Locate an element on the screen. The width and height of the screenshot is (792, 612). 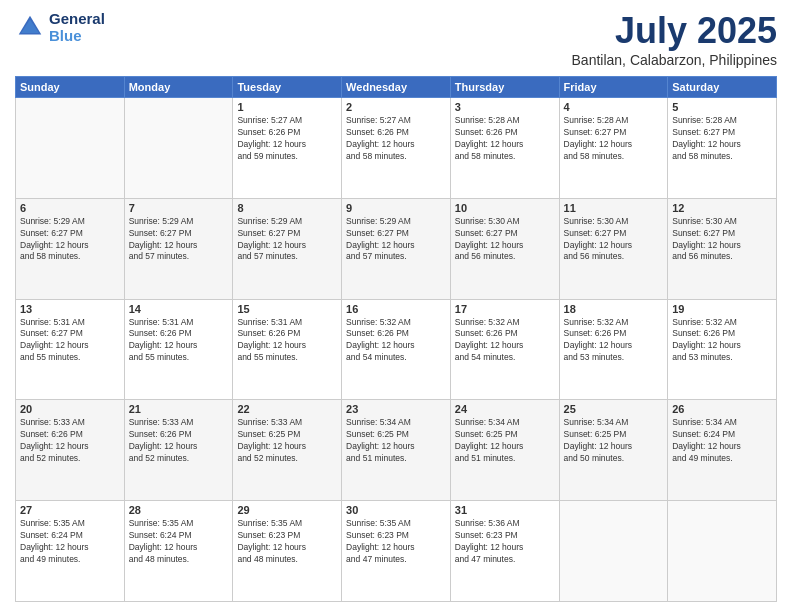
calendar-cell: 9Sunrise: 5:29 AM Sunset: 6:27 PM Daylig… is located at coordinates (396, 248).